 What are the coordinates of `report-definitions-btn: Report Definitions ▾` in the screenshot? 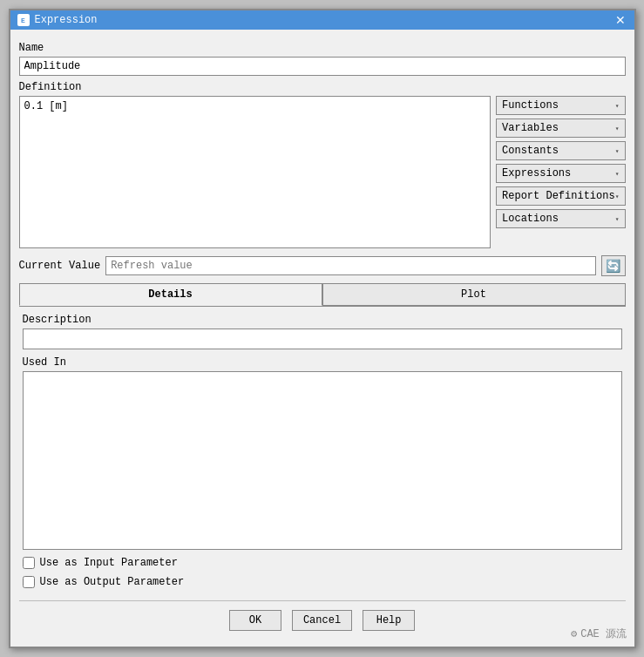 It's located at (560, 196).